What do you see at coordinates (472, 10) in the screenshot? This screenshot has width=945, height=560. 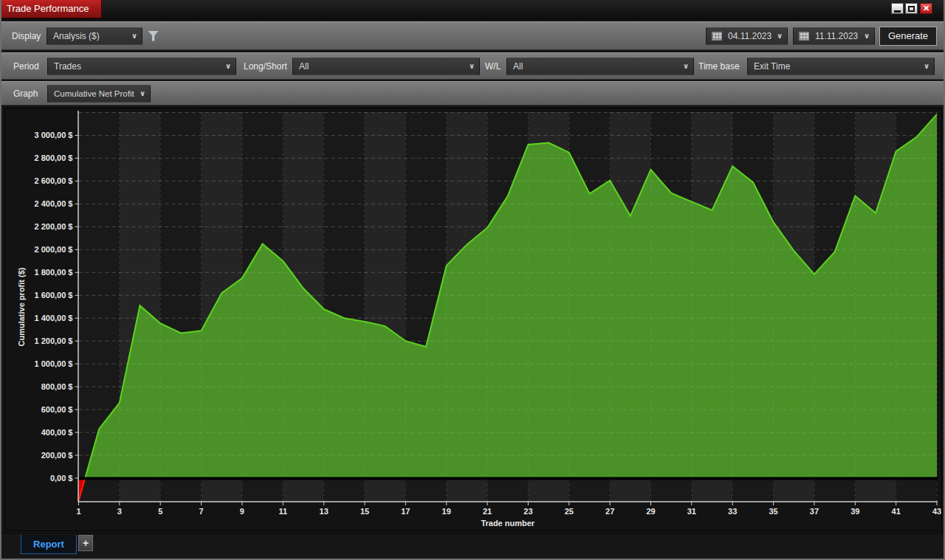 I see `title-bar: Trade Performance ✕` at bounding box center [472, 10].